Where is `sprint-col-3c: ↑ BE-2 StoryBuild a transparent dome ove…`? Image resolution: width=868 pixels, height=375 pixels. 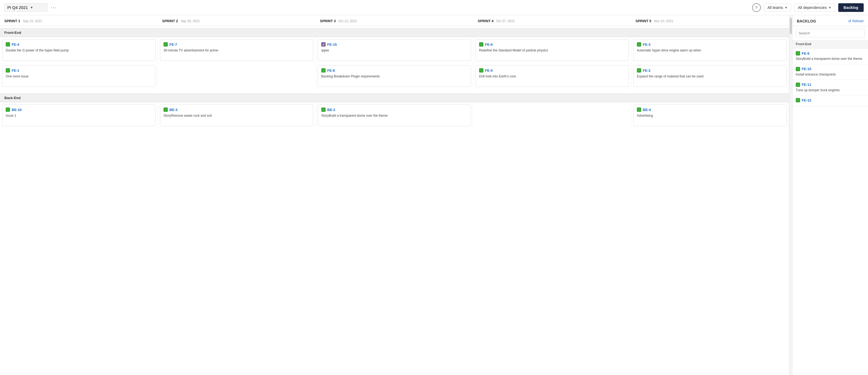
sprint-col-3c: ↑ BE-2 StoryBuild a transparent dome ove… is located at coordinates (395, 115).